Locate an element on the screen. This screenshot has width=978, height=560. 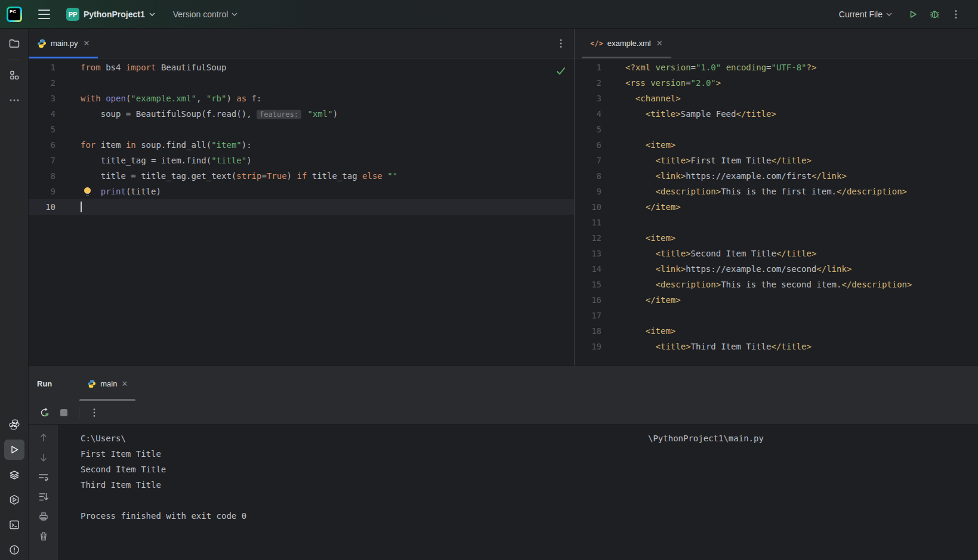
project-name: PythonProject1 is located at coordinates (115, 14).